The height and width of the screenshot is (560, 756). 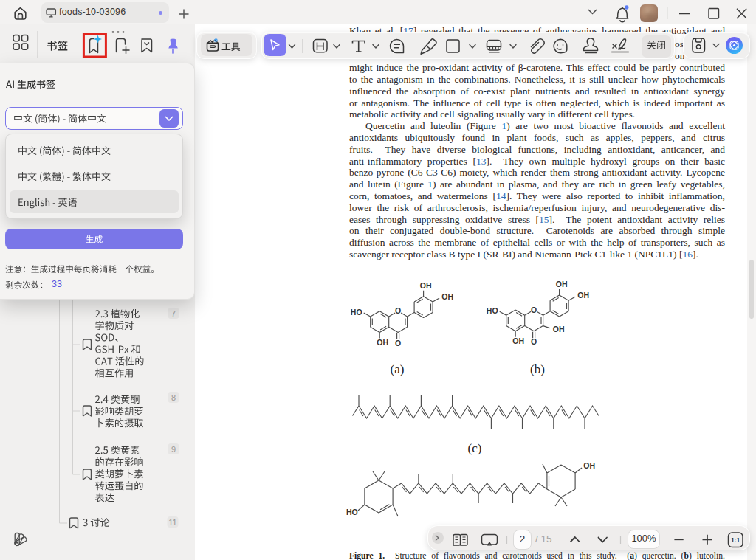 I want to click on svg-text: (a), so click(x=397, y=369).